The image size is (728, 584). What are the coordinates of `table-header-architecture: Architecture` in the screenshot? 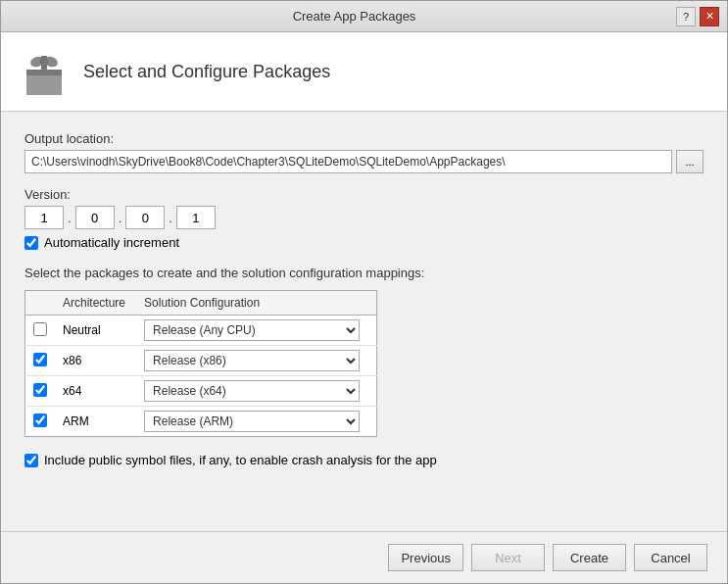 It's located at (96, 304).